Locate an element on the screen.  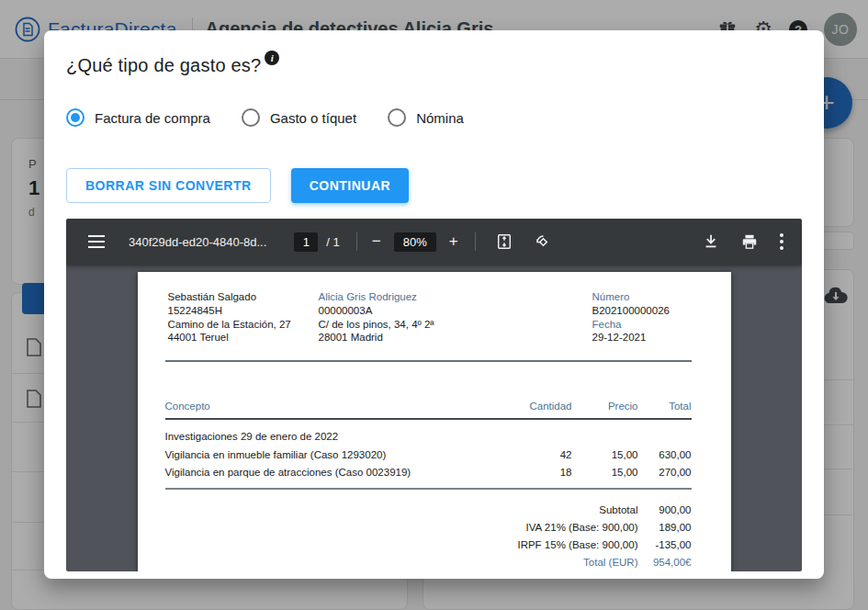
page-count: / 1 is located at coordinates (333, 243).